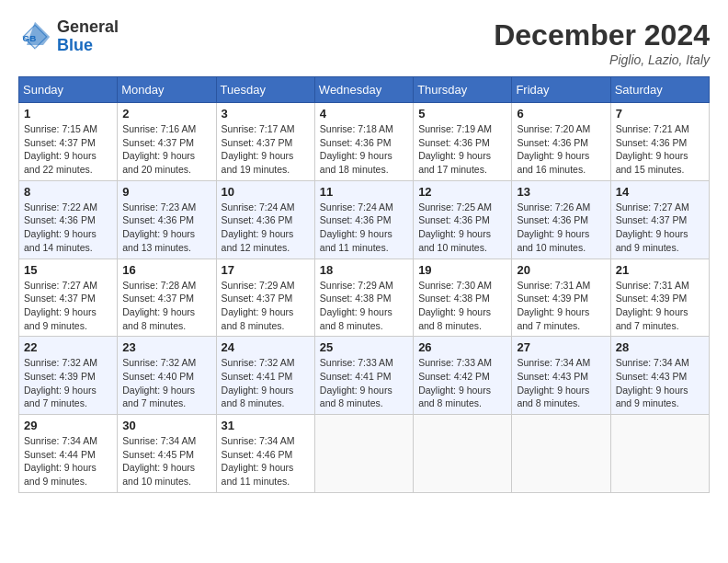 The height and width of the screenshot is (563, 728). I want to click on weekday-header: Friday, so click(561, 90).